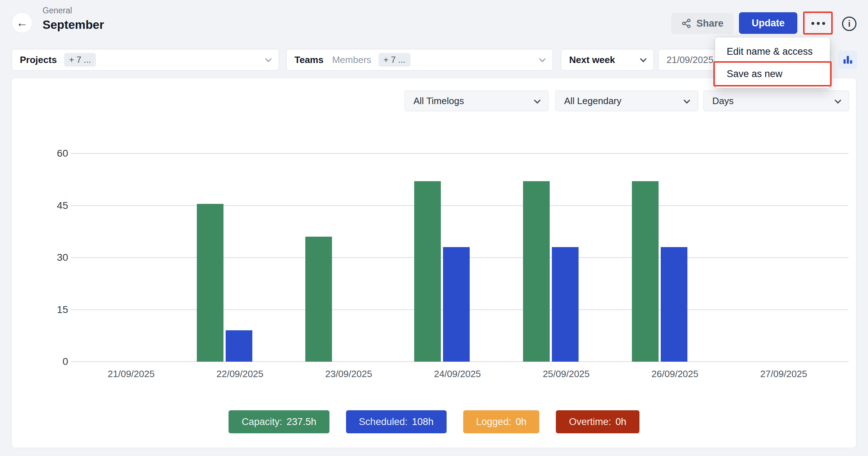 Image resolution: width=868 pixels, height=456 pixels. Describe the element at coordinates (521, 422) in the screenshot. I see `legend-logged-value: 0h` at that location.